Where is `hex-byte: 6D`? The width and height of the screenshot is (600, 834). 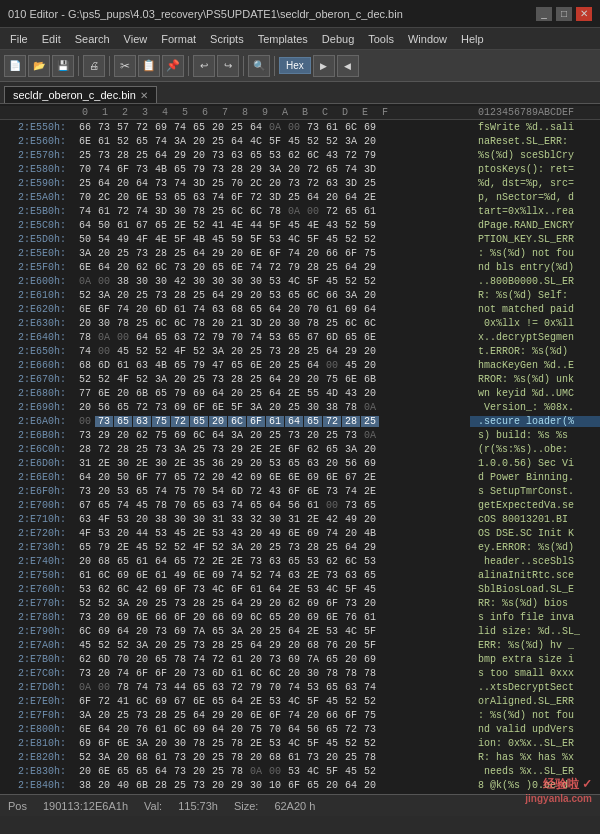 hex-byte: 6D is located at coordinates (332, 338).